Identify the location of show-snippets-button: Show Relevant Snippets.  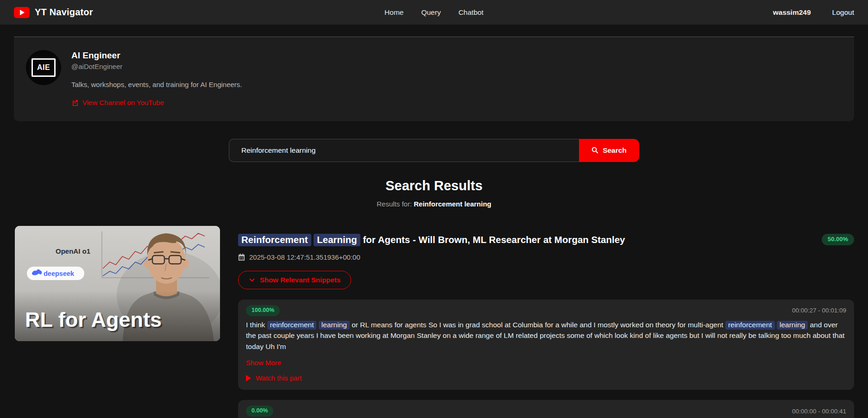
(295, 280).